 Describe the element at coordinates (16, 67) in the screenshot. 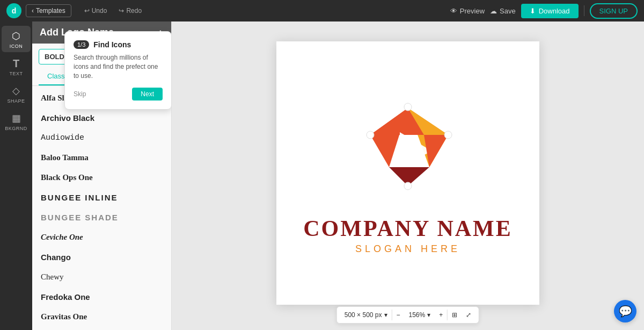

I see `sidebar-item-text: T TEXT` at that location.